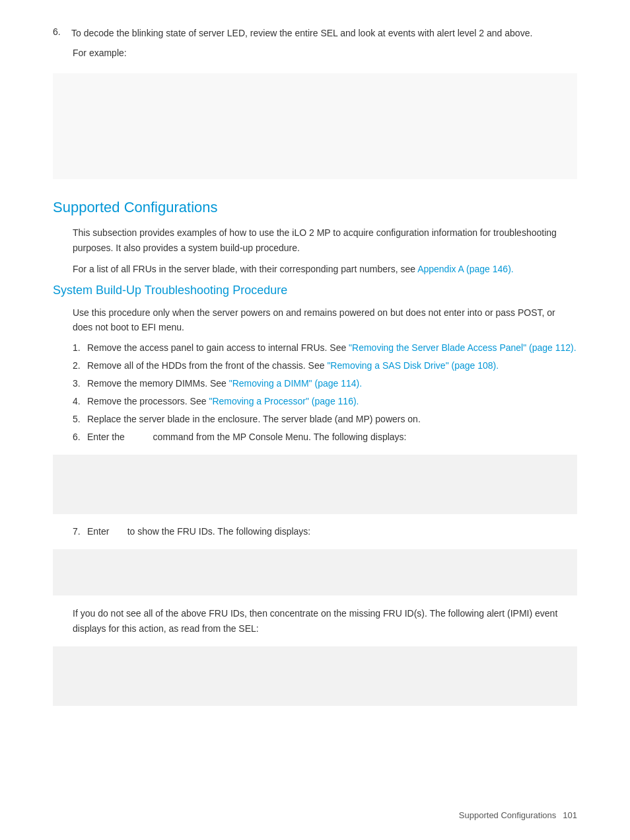 The height and width of the screenshot is (840, 630). What do you see at coordinates (315, 572) in the screenshot?
I see `step-7-code-output` at bounding box center [315, 572].